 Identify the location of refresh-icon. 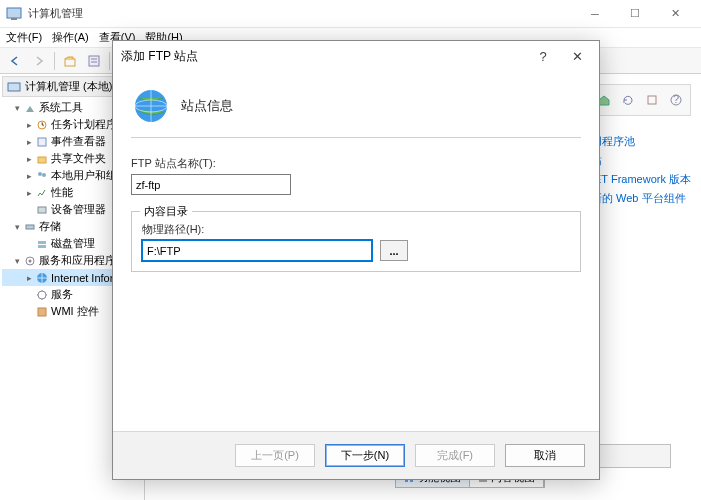
(628, 100).